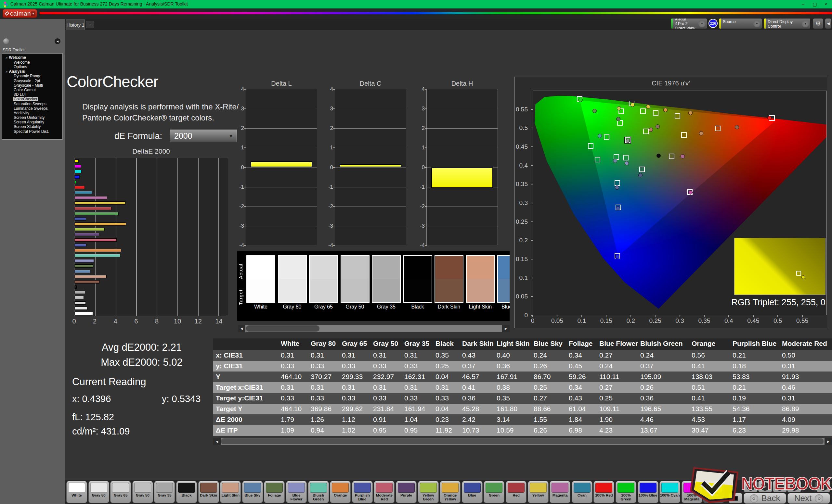 This screenshot has width=832, height=504. I want to click on patch-button-purplish-blue: Purplish Blue, so click(362, 492).